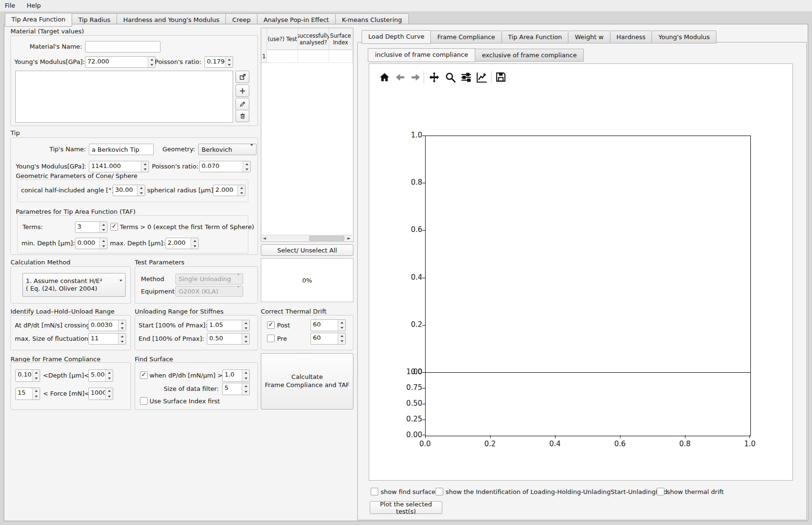  What do you see at coordinates (481, 77) in the screenshot?
I see `customize-button` at bounding box center [481, 77].